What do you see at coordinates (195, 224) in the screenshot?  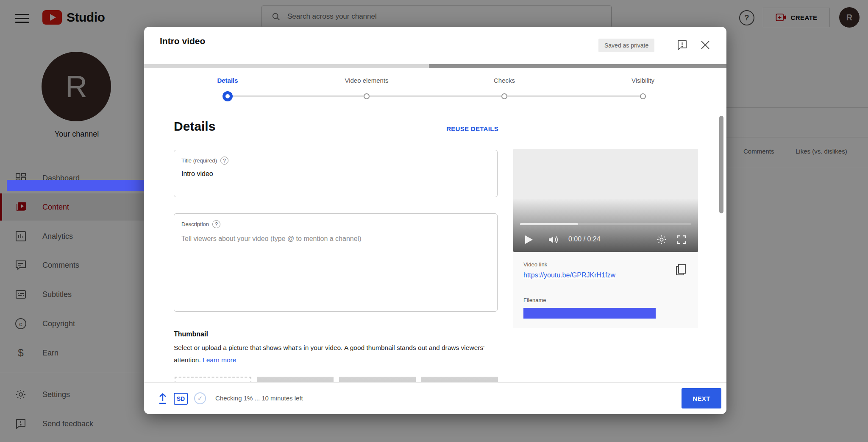 I see `description-field-label: Description` at bounding box center [195, 224].